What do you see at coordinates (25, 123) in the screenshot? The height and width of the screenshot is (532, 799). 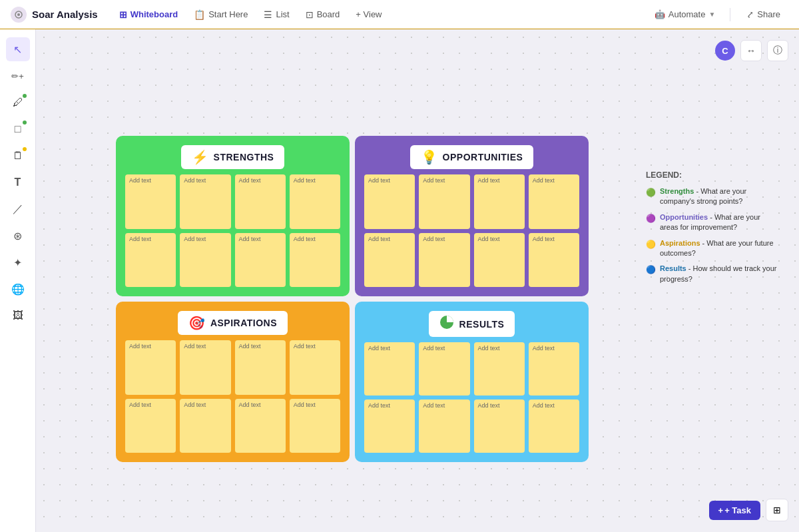 I see `shape-dot` at bounding box center [25, 123].